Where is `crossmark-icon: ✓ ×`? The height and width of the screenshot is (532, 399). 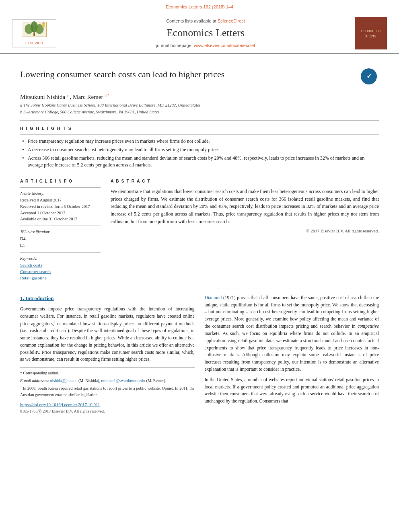
crossmark-icon: ✓ × is located at coordinates (369, 76).